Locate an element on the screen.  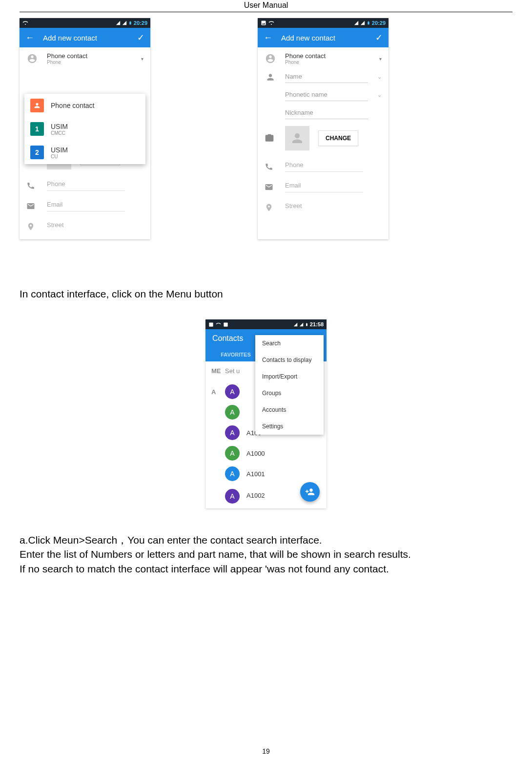
status-time: 21:58 is located at coordinates (317, 324).